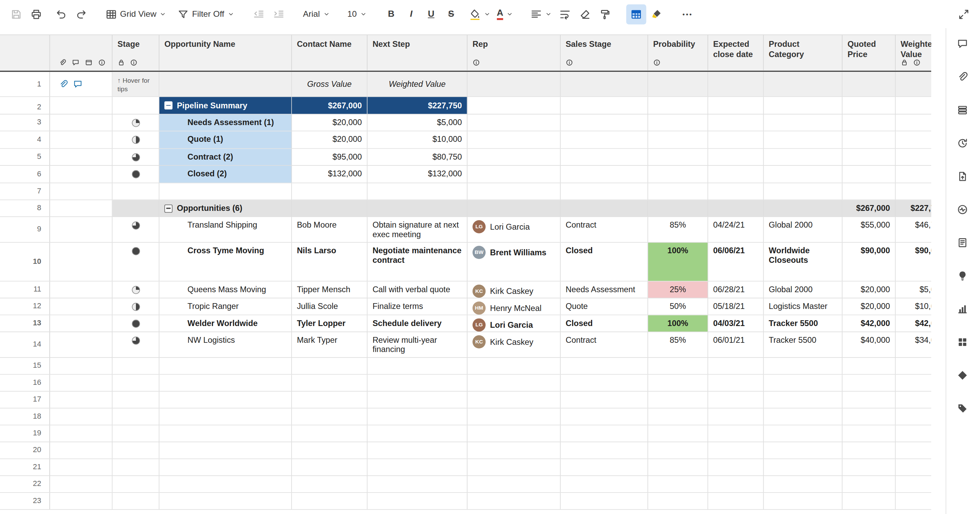 This screenshot has height=514, width=980. What do you see at coordinates (736, 345) in the screenshot?
I see `cell-close_date: 06/01/21` at bounding box center [736, 345].